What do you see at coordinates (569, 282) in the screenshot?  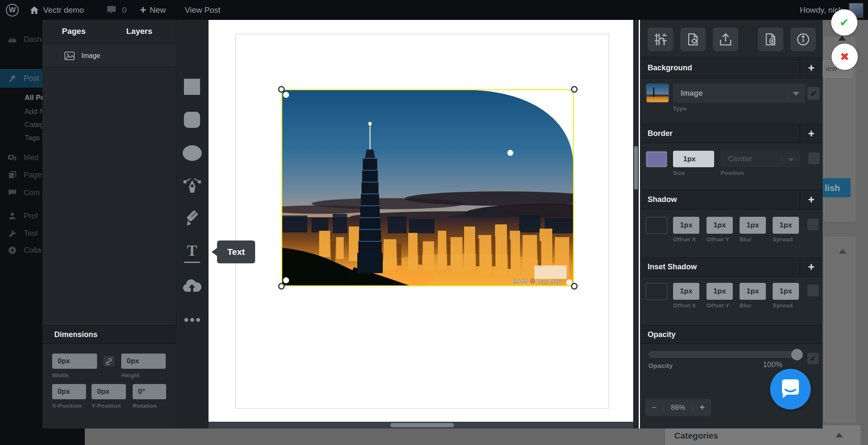 I see `corner-radius-handle-bottom-right` at bounding box center [569, 282].